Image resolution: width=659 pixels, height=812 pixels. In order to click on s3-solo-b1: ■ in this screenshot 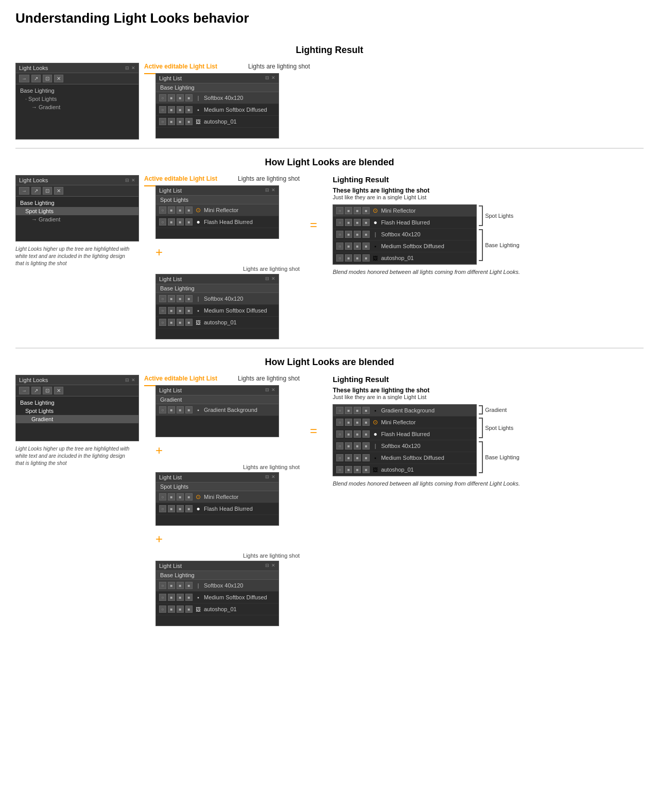, I will do `click(189, 585)`.